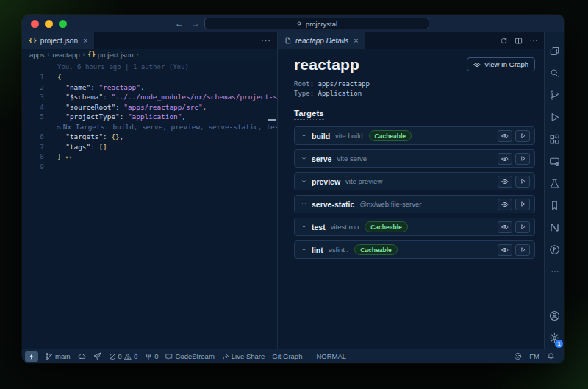  What do you see at coordinates (415, 250) in the screenshot?
I see `target-row-lint: linteslint .Cacheable` at bounding box center [415, 250].